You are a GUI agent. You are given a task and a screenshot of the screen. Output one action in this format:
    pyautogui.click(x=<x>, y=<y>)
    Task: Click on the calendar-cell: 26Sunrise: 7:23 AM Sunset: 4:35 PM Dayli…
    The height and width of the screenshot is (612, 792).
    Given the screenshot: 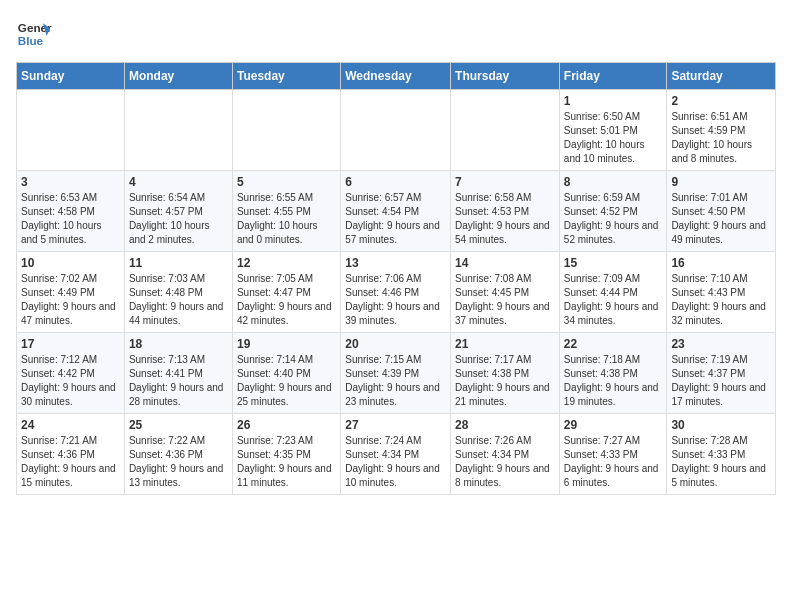 What is the action you would take?
    pyautogui.click(x=286, y=454)
    